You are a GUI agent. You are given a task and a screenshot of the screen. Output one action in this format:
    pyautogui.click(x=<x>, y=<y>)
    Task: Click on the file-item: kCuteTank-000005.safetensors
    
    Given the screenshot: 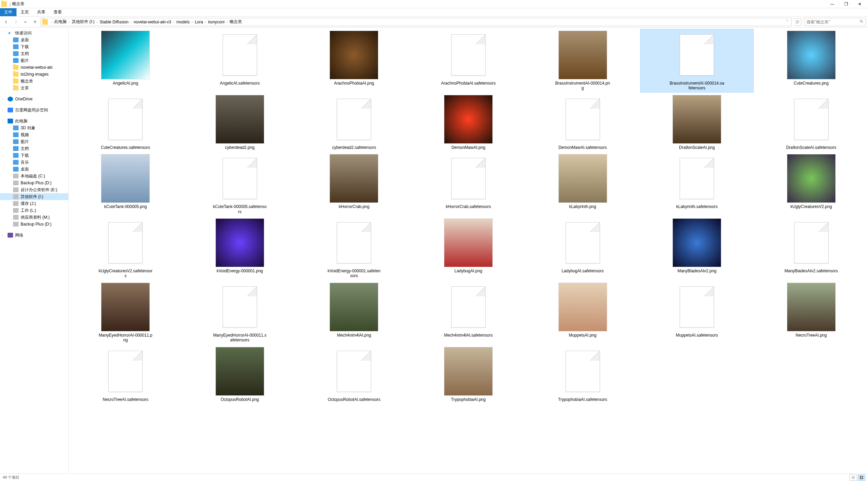 What is the action you would take?
    pyautogui.click(x=240, y=184)
    